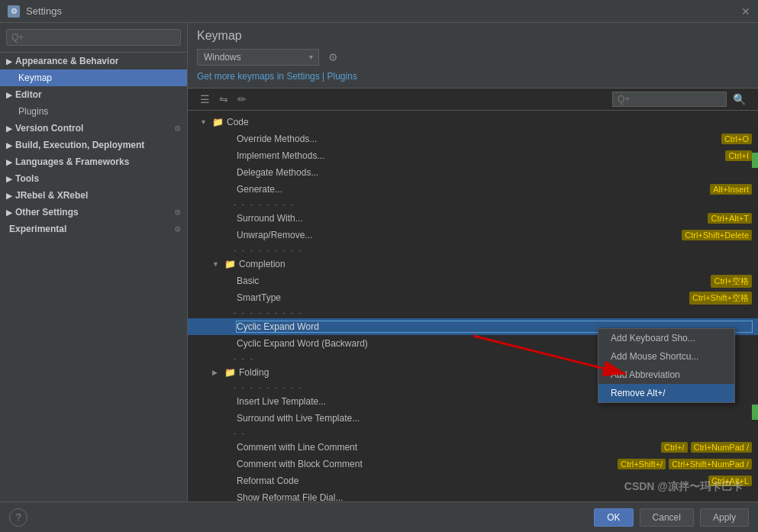 The image size is (758, 532). What do you see at coordinates (473, 172) in the screenshot?
I see `tree-item-delegate-methods: Delegate Methods...` at bounding box center [473, 172].